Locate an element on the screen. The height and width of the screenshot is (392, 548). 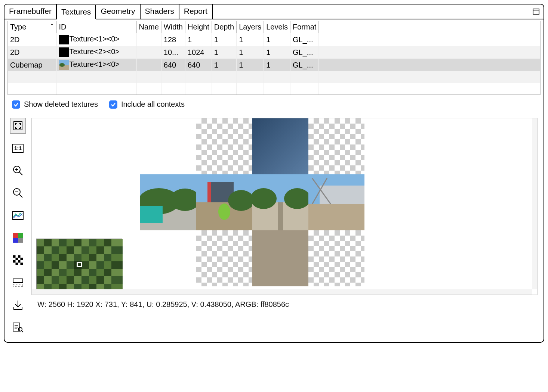
status-bar: W: 2560 H: 1920 X: 731, Y: 841, U: 0.285… is located at coordinates (284, 302).